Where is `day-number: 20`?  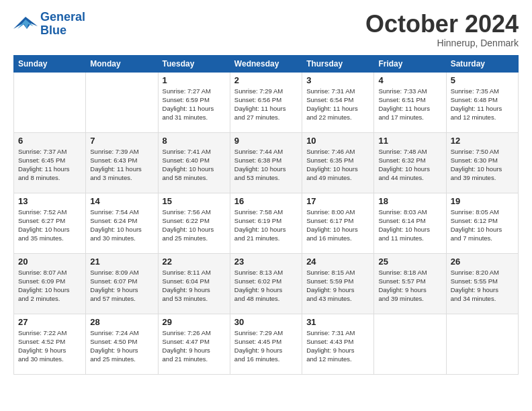
day-number: 20 is located at coordinates (50, 262).